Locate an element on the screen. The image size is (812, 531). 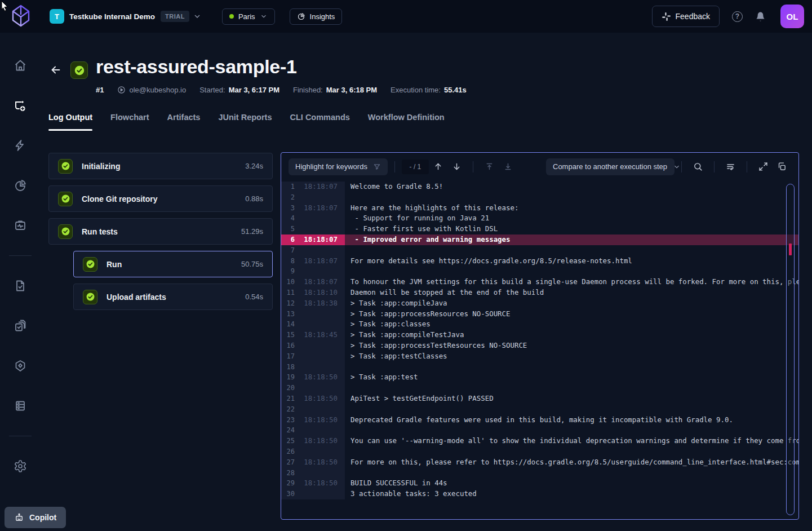
step-run: Run50.75s is located at coordinates (173, 264).